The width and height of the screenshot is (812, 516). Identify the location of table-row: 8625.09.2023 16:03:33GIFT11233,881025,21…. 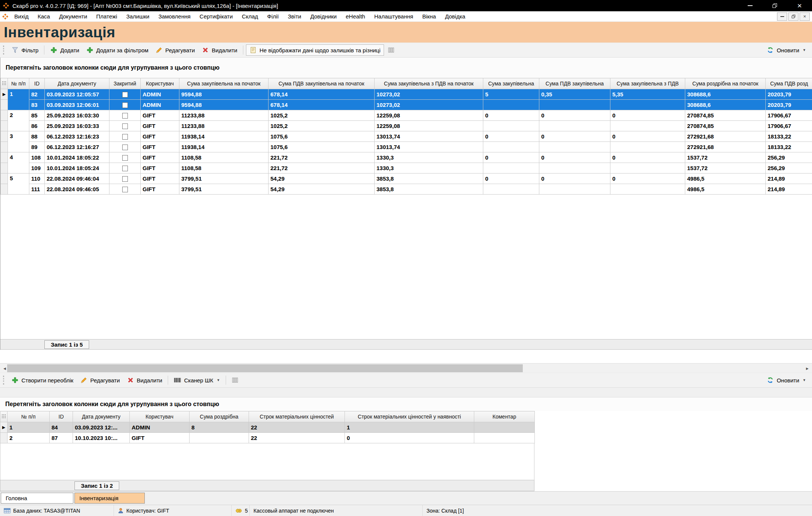
(406, 126).